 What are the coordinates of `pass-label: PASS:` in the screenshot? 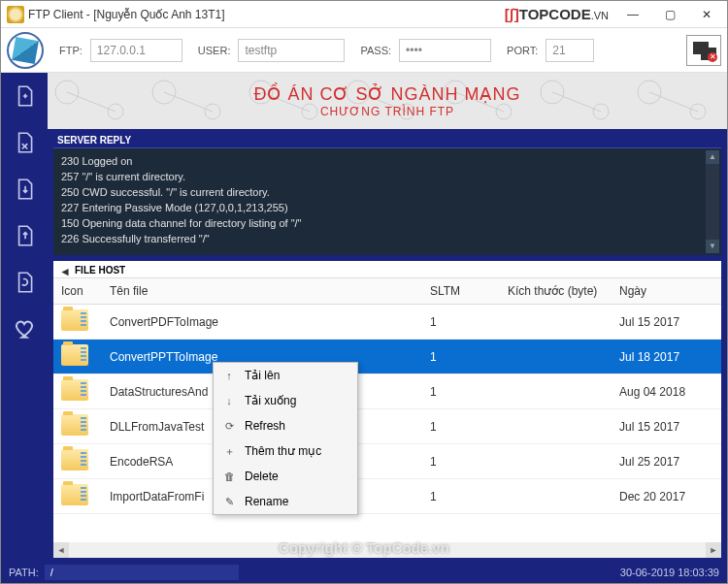 It's located at (376, 50).